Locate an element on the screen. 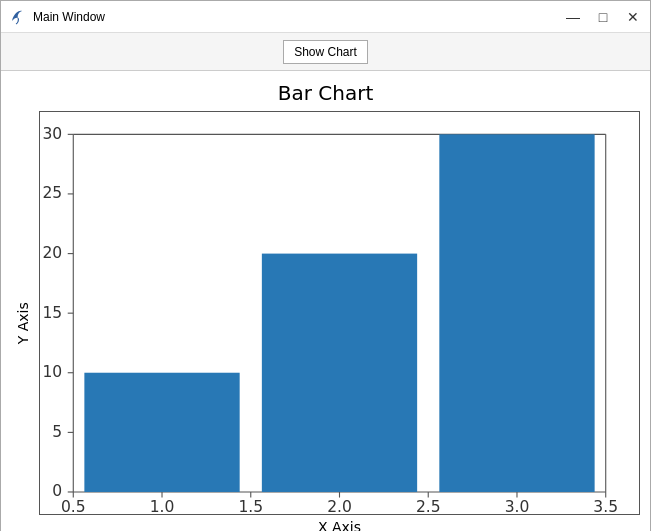 The width and height of the screenshot is (651, 531). minimize-button: — is located at coordinates (573, 17).